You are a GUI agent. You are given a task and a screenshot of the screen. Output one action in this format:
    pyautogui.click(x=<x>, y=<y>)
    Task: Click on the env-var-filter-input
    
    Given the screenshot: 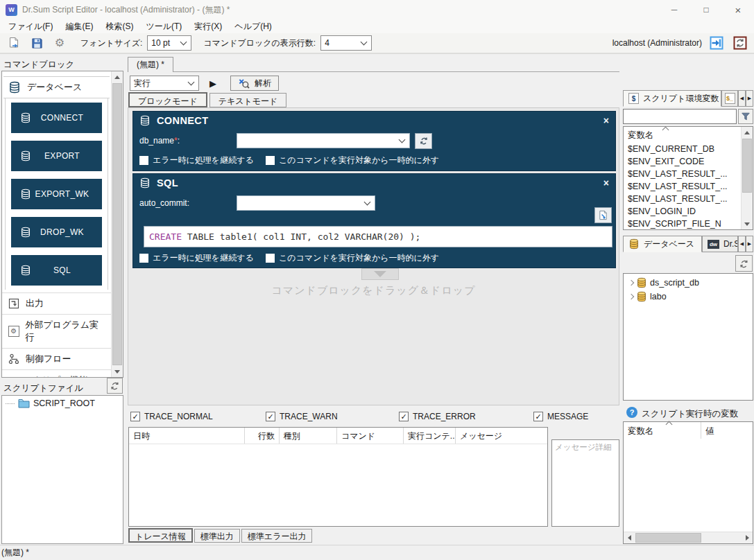 What is the action you would take?
    pyautogui.click(x=680, y=116)
    